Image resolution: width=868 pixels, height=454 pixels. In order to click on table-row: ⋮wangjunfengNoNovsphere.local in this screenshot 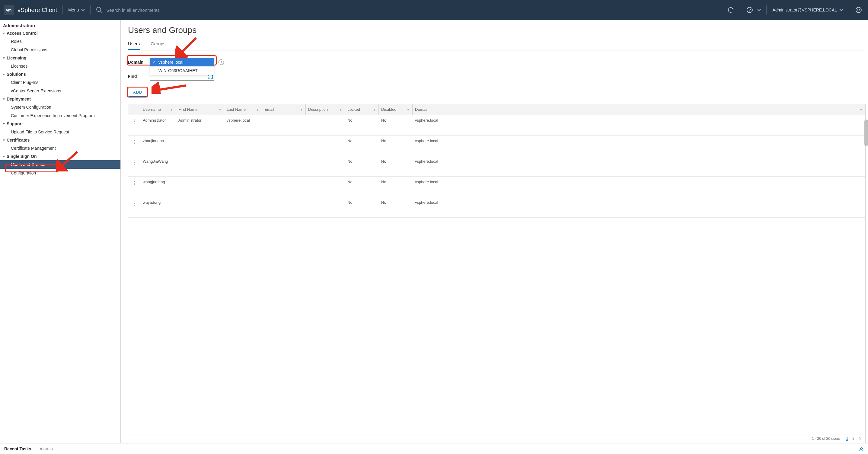, I will do `click(497, 187)`.